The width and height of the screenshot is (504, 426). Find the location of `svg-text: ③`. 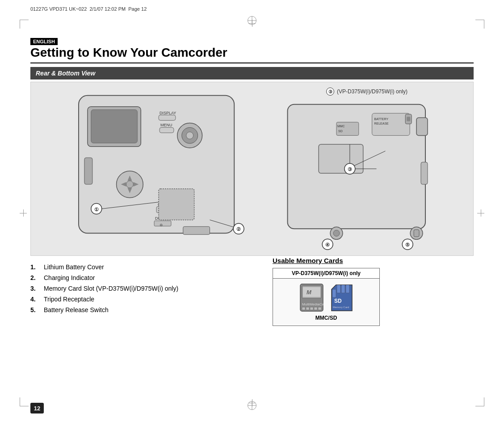

svg-text: ③ is located at coordinates (350, 169).